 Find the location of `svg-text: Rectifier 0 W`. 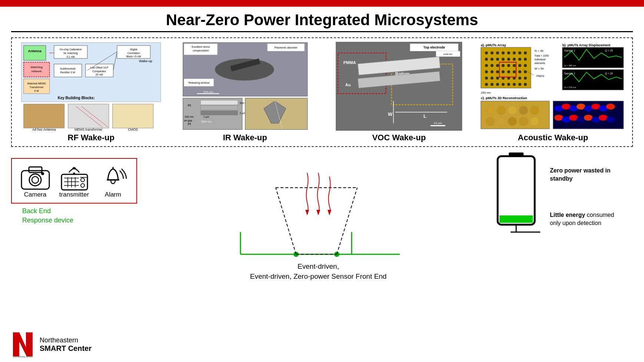

svg-text: Rectifier 0 W is located at coordinates (68, 73).